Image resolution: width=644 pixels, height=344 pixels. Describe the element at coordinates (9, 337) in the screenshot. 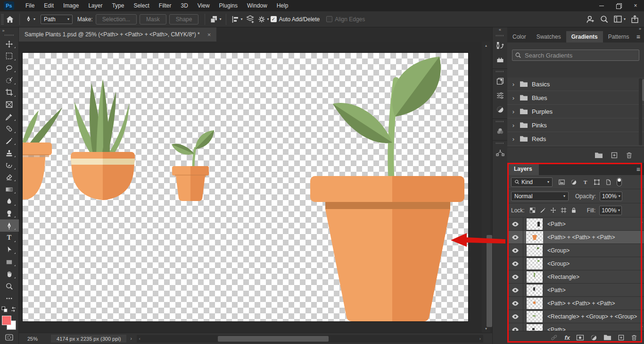

I see `quick-mask-button` at that location.